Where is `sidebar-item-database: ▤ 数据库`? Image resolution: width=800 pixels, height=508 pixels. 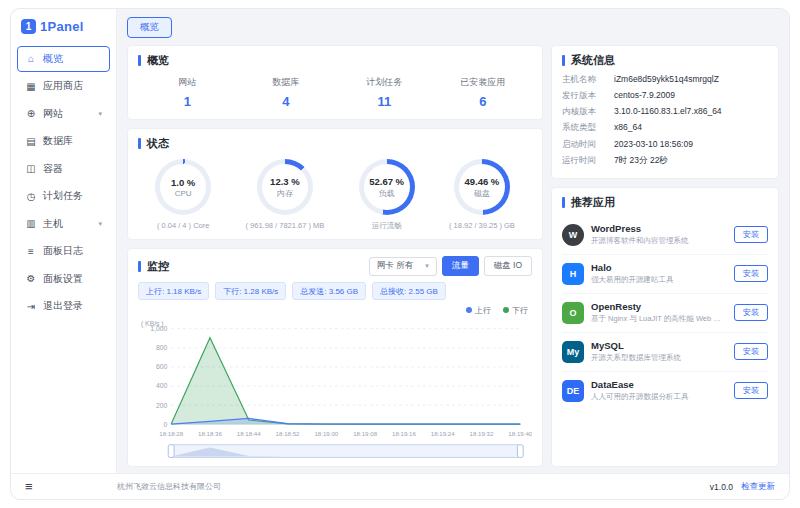
sidebar-item-database: ▤ 数据库 is located at coordinates (64, 141).